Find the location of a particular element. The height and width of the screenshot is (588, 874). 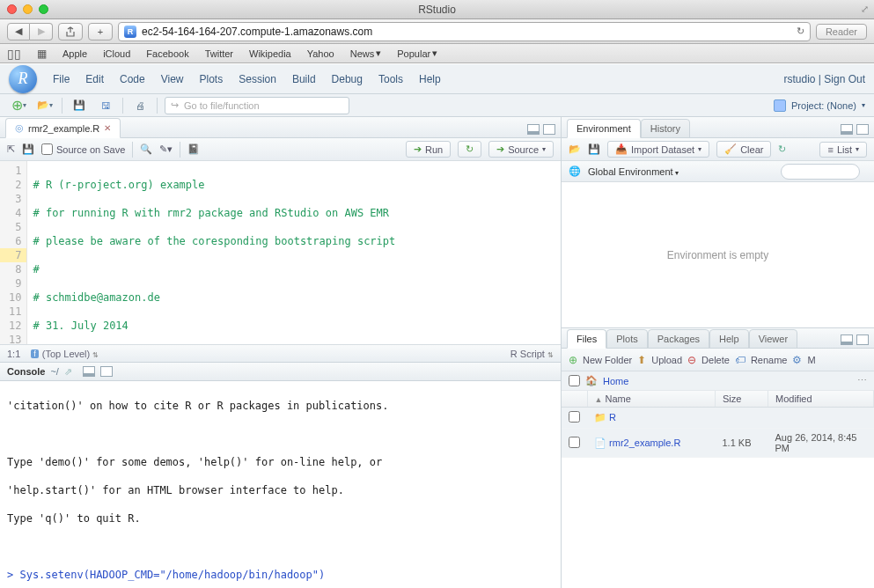

signout-link: Sign Out is located at coordinates (845, 79).